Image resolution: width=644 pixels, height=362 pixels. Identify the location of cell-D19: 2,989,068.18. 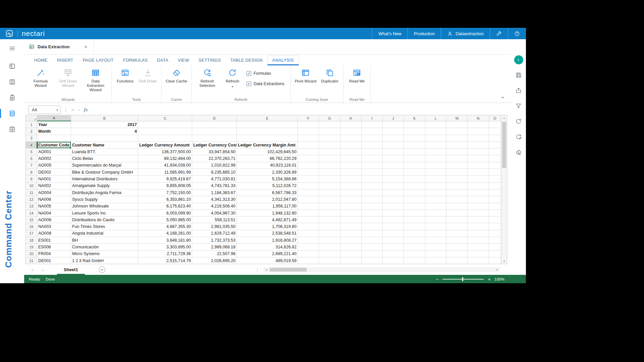
(215, 247).